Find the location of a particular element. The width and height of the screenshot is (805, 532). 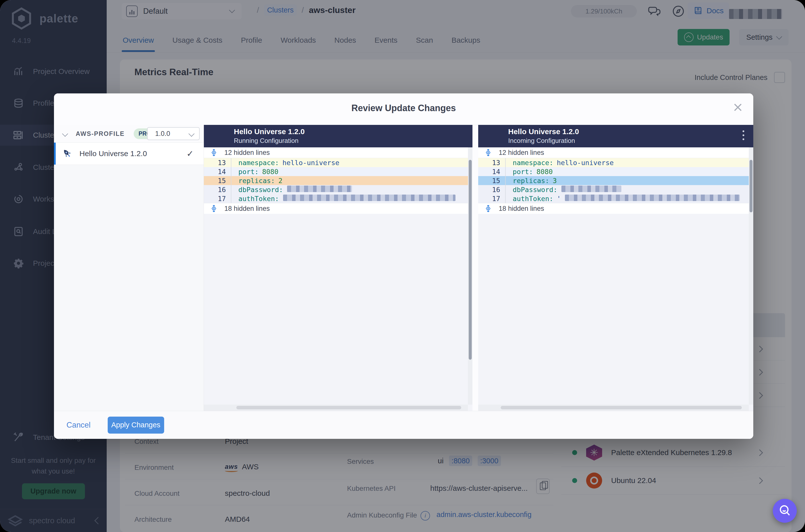

running-config-header: Hello Universe 1.2.0 Running Configurati… is located at coordinates (338, 136).